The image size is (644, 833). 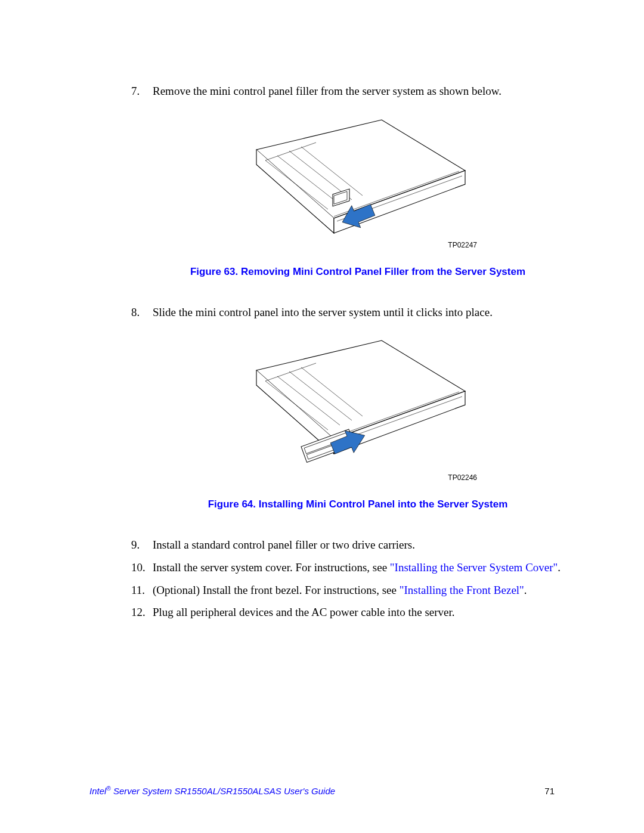 I want to click on step-text: Install a standard control panel filler …, so click(x=284, y=545).